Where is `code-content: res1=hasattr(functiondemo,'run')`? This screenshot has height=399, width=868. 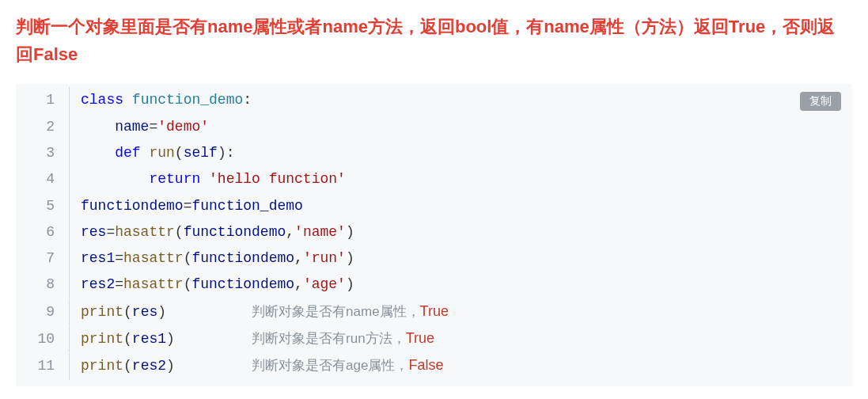 code-content: res1=hasattr(functiondemo,'run') is located at coordinates (212, 258).